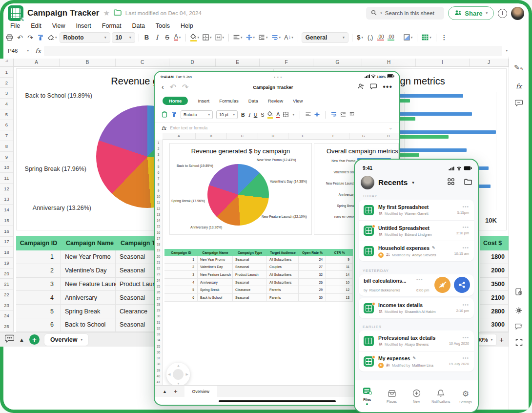 The width and height of the screenshot is (532, 413). I want to click on row-header-22: 22, so click(7, 295).